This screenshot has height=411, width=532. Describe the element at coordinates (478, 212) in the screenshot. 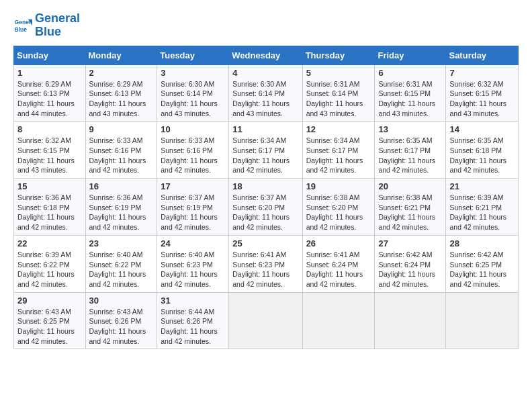

I see `day-info: Sunrise: 6:39 AMSunset: 6:21 PMDaylight:…` at that location.